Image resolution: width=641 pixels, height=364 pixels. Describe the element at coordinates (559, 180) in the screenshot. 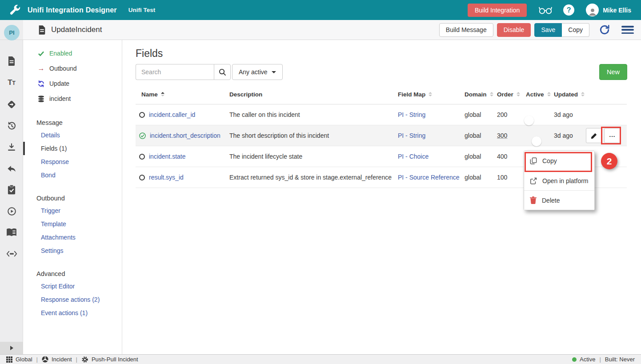

I see `context-menu-open-in-platform: Open in platform` at that location.